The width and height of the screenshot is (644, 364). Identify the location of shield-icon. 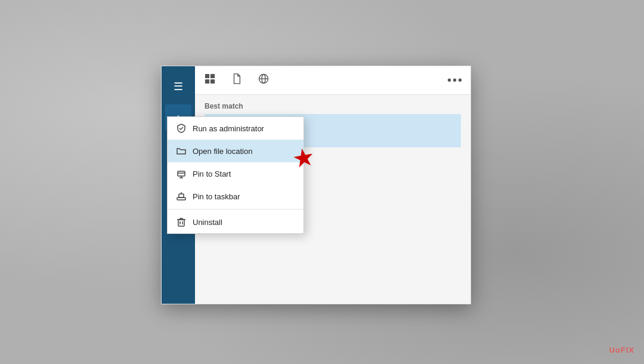
(181, 128).